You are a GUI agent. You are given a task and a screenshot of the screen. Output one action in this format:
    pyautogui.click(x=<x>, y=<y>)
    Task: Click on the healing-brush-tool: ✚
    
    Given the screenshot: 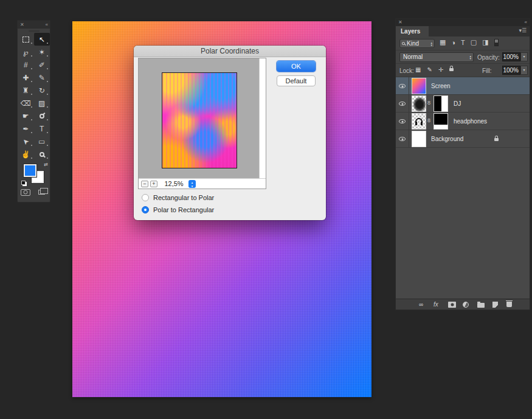 What is the action you would take?
    pyautogui.click(x=26, y=78)
    